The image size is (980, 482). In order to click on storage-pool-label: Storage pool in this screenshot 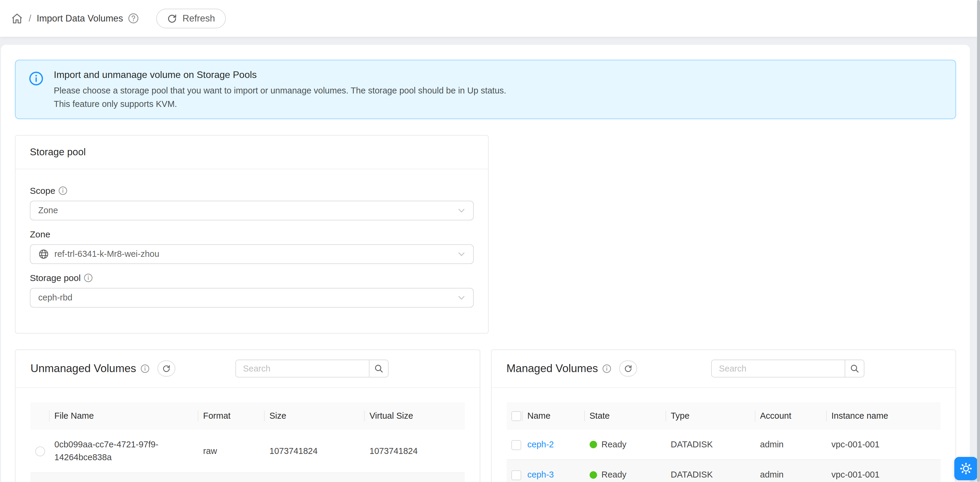, I will do `click(56, 278)`.